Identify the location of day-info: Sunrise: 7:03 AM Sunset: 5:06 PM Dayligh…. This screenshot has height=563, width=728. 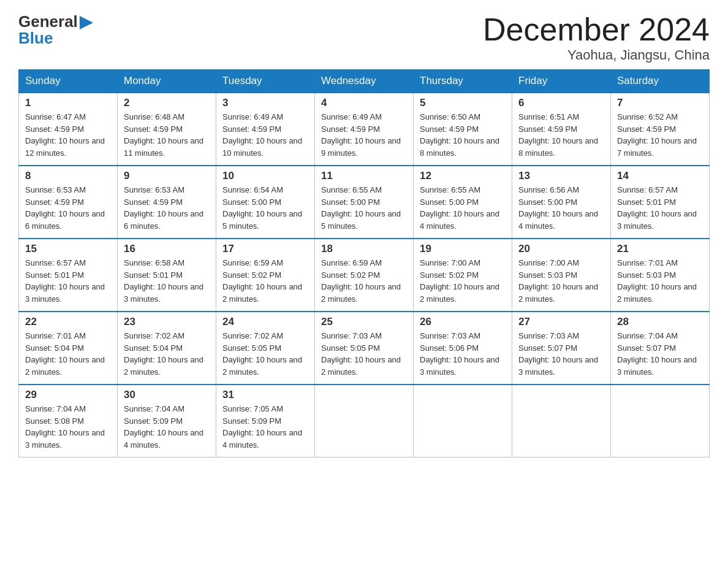
(463, 354).